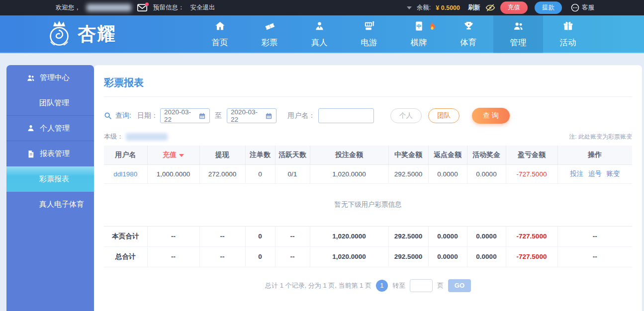 The height and width of the screenshot is (311, 644). Describe the element at coordinates (419, 27) in the screenshot. I see `mahjong-tile-icon: 中` at that location.